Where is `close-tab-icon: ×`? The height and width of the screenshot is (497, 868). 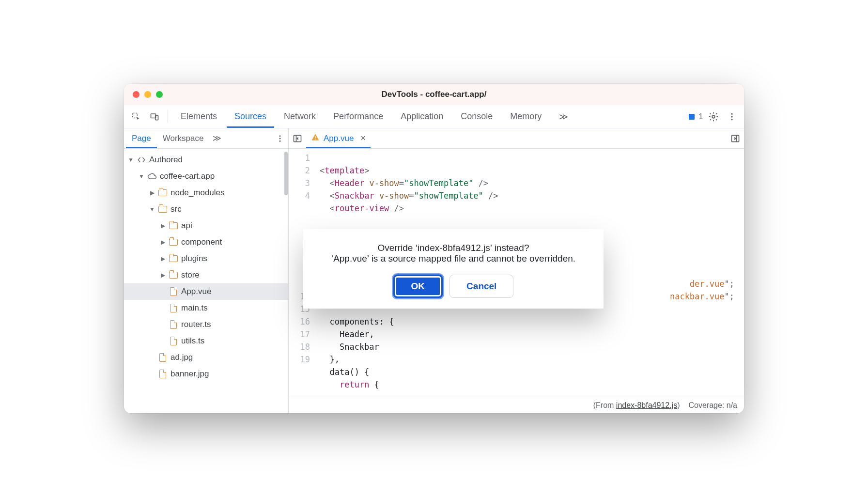 close-tab-icon: × is located at coordinates (361, 139).